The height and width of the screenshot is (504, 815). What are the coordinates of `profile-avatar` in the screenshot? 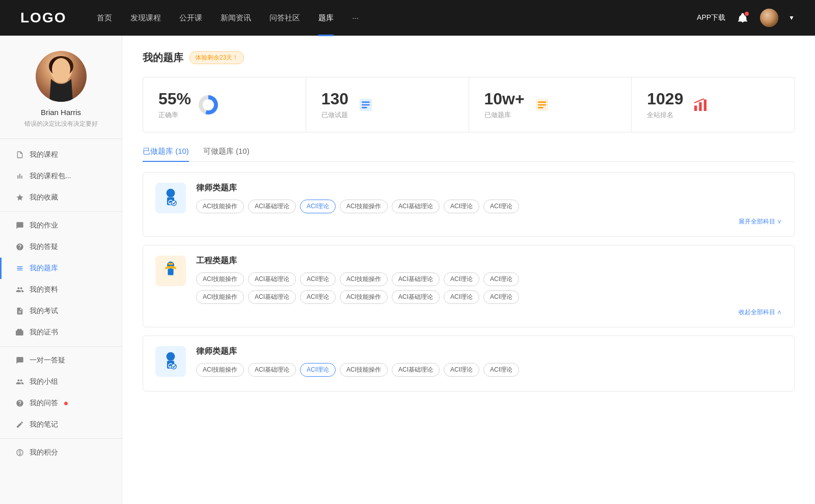 It's located at (61, 76).